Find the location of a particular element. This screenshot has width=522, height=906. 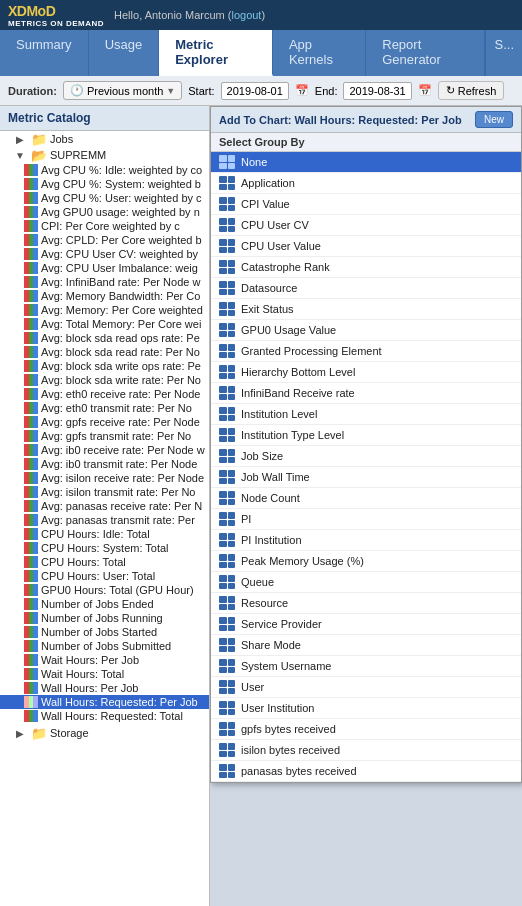

tree-isilon-receive: Avg: isilon receive rate: Per Node is located at coordinates (104, 478).